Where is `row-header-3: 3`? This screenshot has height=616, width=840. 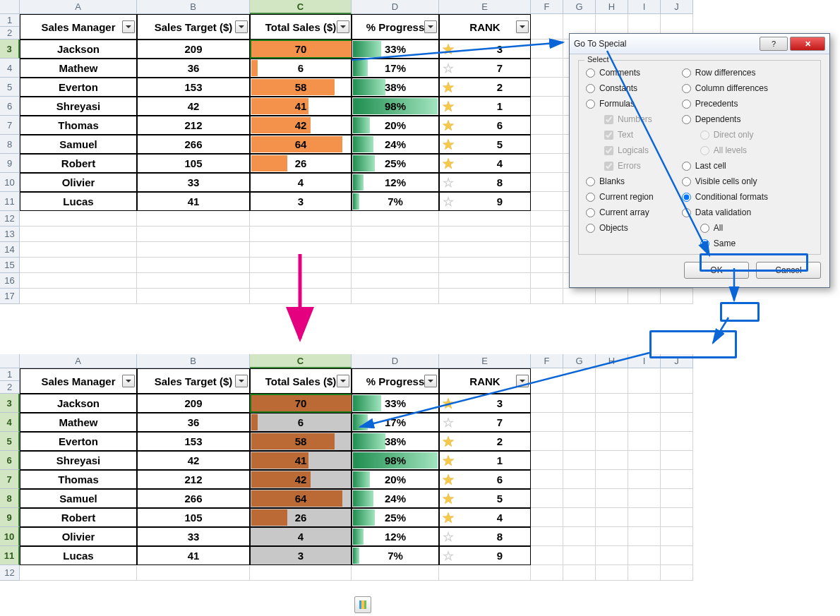
row-header-3: 3 is located at coordinates (10, 404).